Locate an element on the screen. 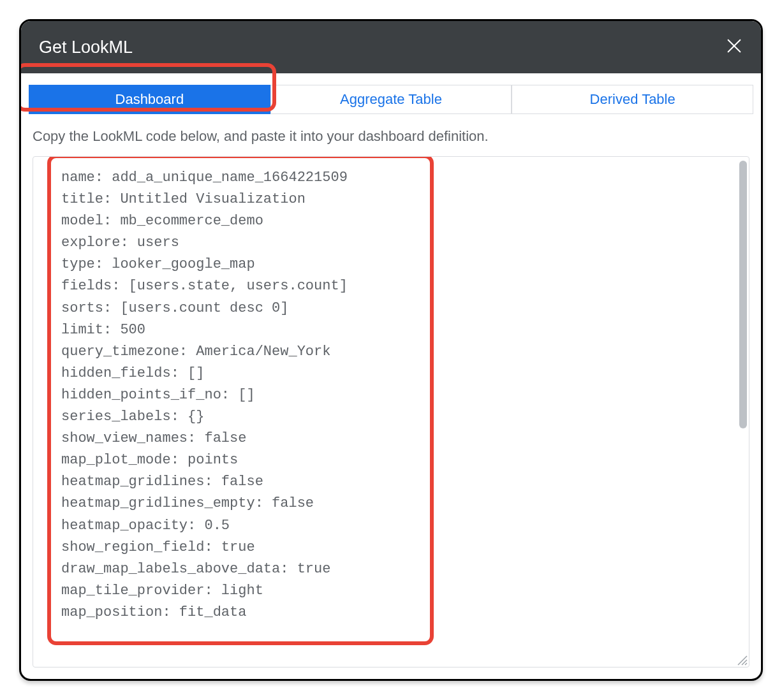  tab-dashboard: Dashboard is located at coordinates (149, 99).